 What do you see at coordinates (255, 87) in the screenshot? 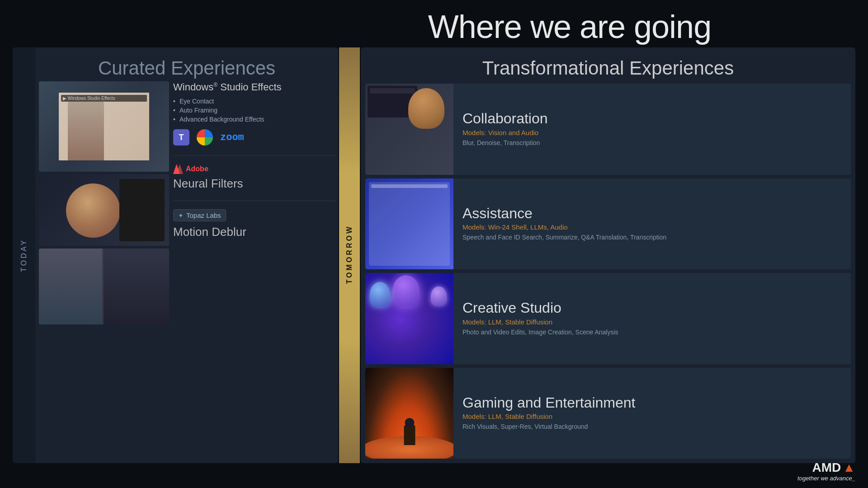
I see `wse-title: Windows® Studio Effects` at bounding box center [255, 87].